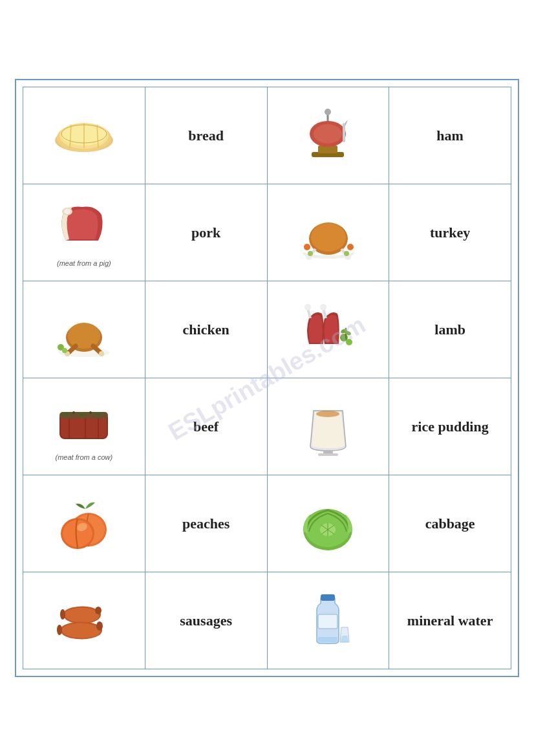 The height and width of the screenshot is (756, 534). I want to click on lamb-image, so click(328, 330).